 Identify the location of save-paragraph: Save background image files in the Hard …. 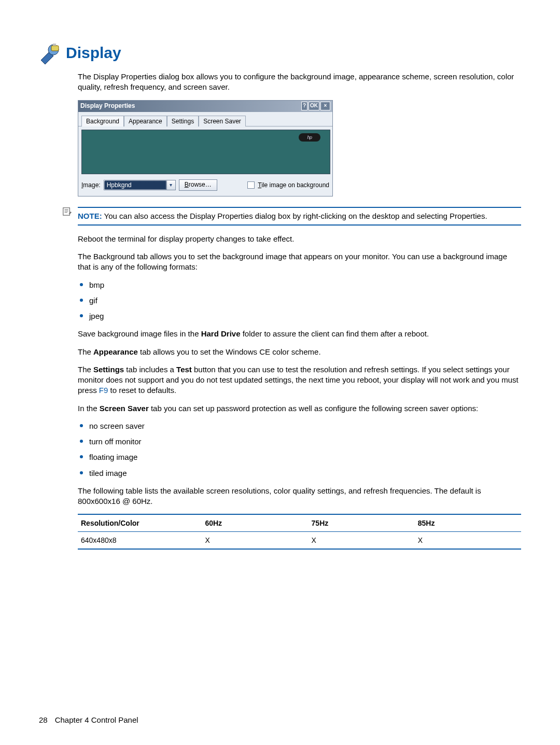
(300, 334).